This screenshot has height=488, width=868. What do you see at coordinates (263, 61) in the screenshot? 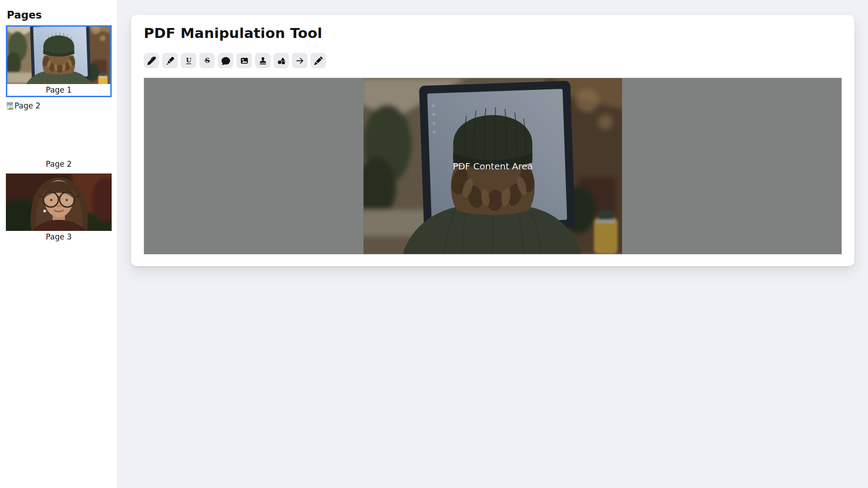
I see `stamp-icon` at bounding box center [263, 61].